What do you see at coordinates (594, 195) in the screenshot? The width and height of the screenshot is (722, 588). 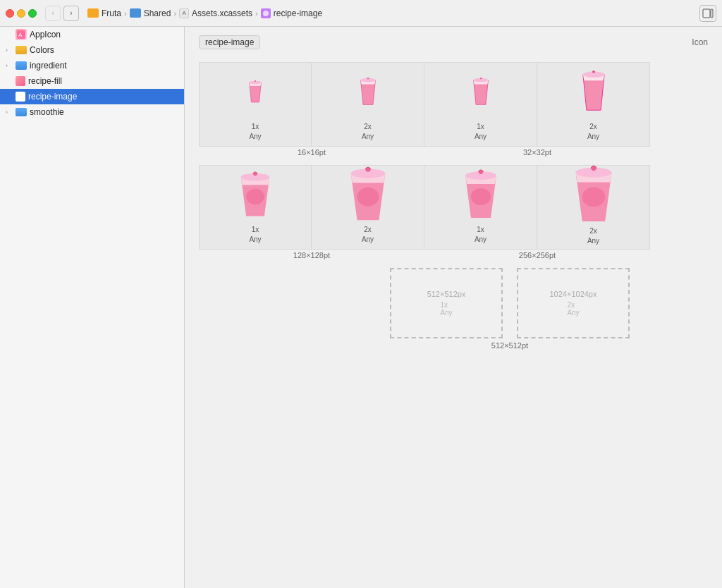 I see `smoothie-cup-xxlarge` at bounding box center [594, 195].